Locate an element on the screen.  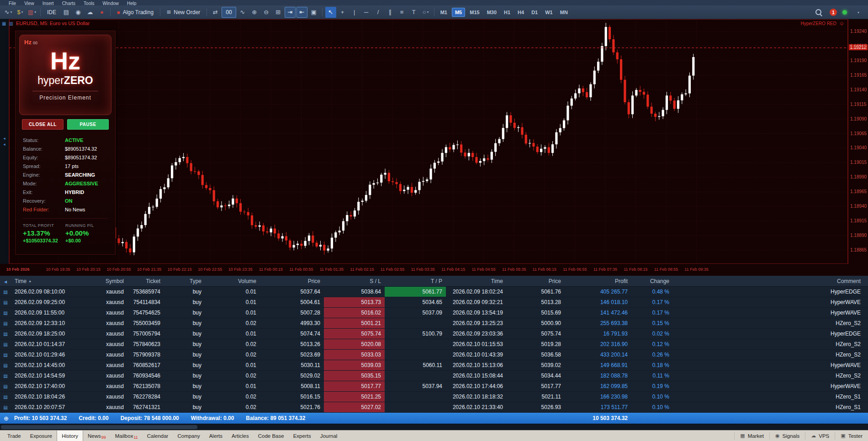
pause-button: PAUSE is located at coordinates (88, 124).